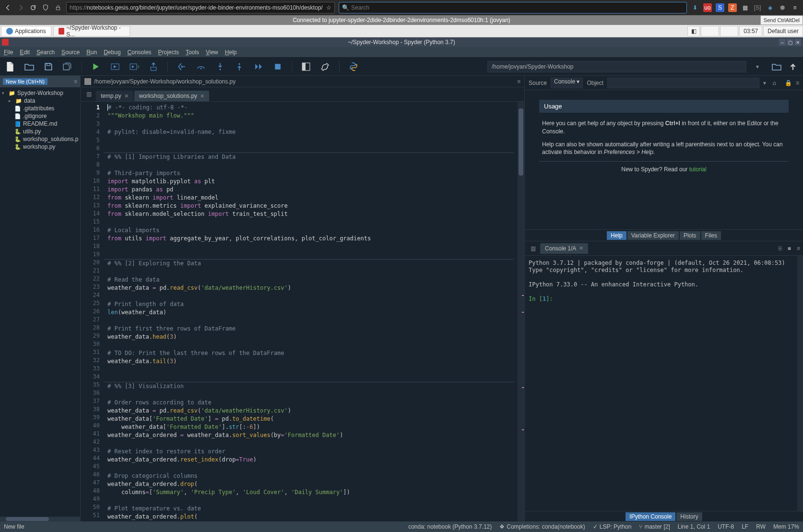 This screenshot has height=532, width=803. What do you see at coordinates (694, 31) in the screenshot?
I see `tray-icon-1: ◧` at bounding box center [694, 31].